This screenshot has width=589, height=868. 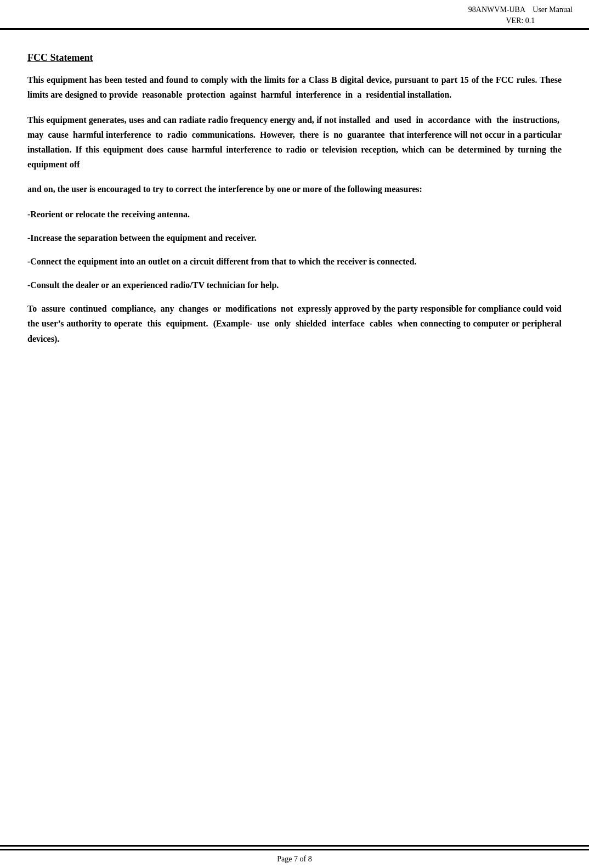 What do you see at coordinates (353, 149) in the screenshot?
I see `p2-line5: harmful interference to radio or televis…` at bounding box center [353, 149].